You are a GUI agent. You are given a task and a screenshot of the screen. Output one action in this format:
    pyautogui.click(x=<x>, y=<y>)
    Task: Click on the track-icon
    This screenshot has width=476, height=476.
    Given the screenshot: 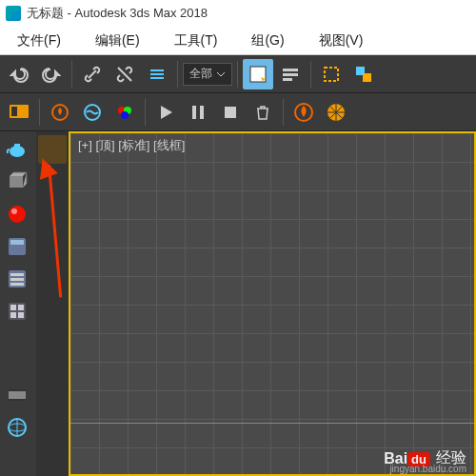 What is the action you would take?
    pyautogui.click(x=17, y=279)
    